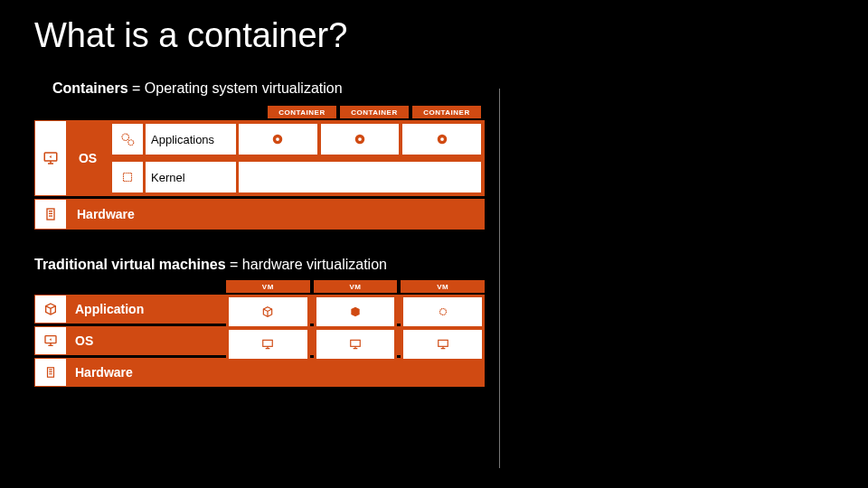  What do you see at coordinates (297, 139) in the screenshot?
I see `applications-row: Applications` at bounding box center [297, 139].